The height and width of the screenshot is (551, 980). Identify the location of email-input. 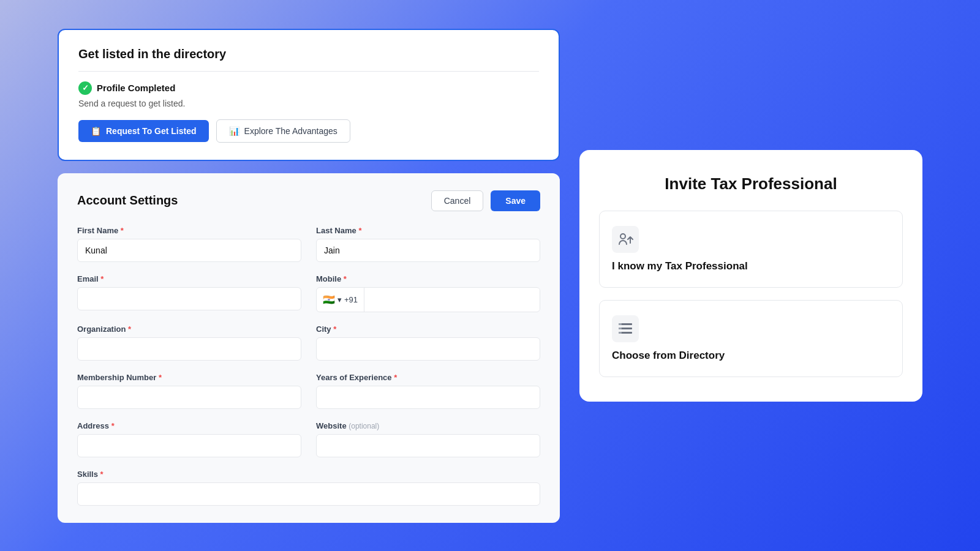
(189, 299).